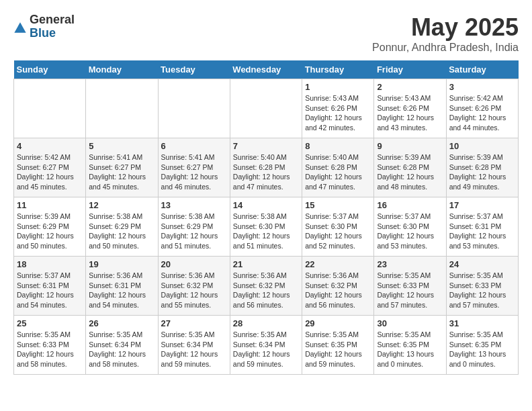 The width and height of the screenshot is (532, 411). I want to click on page-header: General Blue May 2025 Ponnur, Andhra Pra…, so click(266, 34).